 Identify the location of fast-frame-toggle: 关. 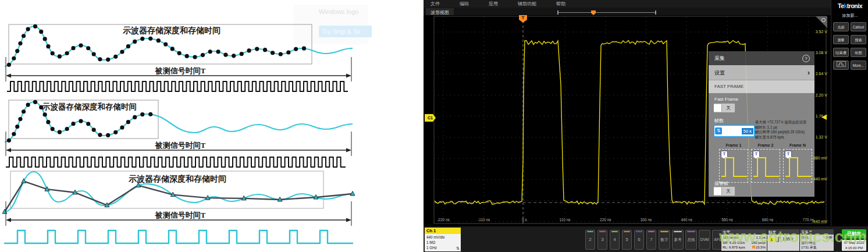
(724, 108).